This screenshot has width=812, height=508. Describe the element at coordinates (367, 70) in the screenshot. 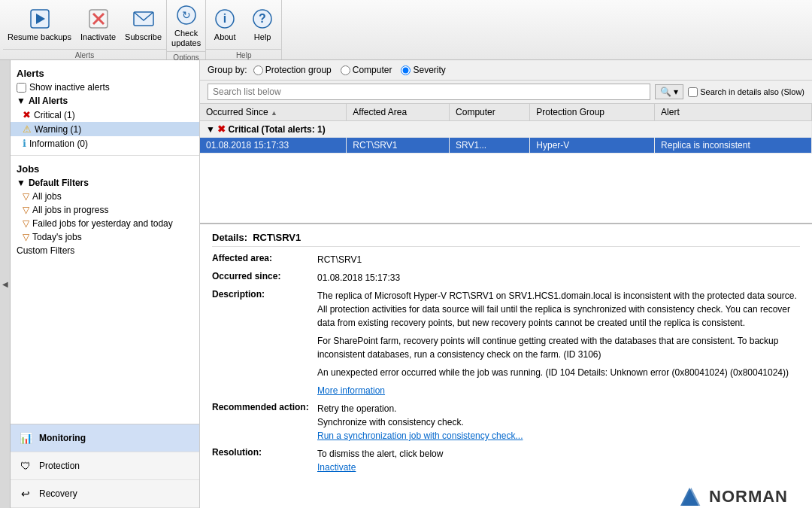

I see `radio-computer: Computer` at that location.